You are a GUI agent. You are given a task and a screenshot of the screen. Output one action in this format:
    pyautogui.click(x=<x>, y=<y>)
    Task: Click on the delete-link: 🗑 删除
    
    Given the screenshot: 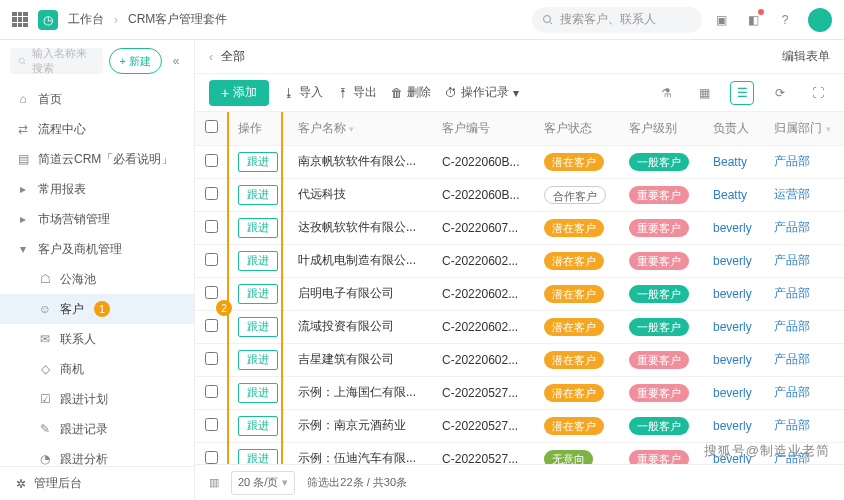 What is the action you would take?
    pyautogui.click(x=411, y=92)
    